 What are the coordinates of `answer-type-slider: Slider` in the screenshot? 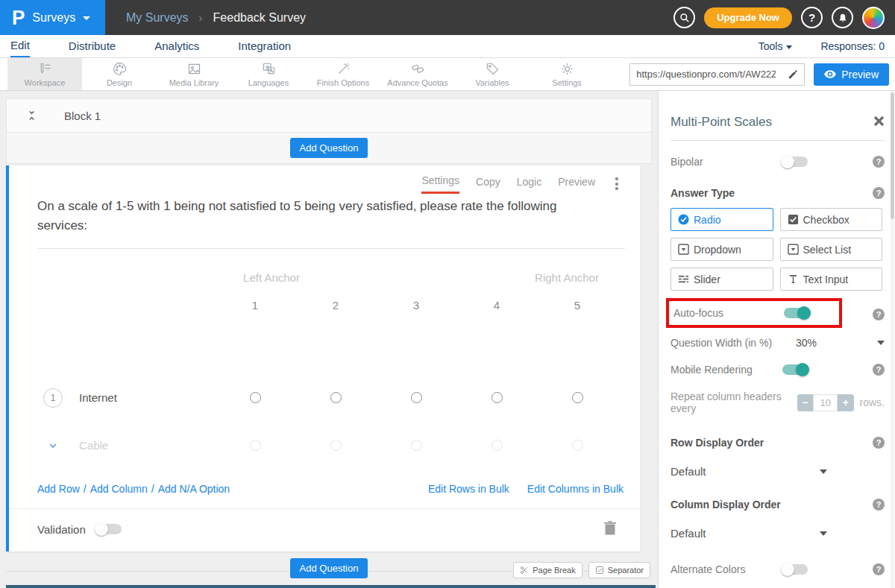 It's located at (722, 279).